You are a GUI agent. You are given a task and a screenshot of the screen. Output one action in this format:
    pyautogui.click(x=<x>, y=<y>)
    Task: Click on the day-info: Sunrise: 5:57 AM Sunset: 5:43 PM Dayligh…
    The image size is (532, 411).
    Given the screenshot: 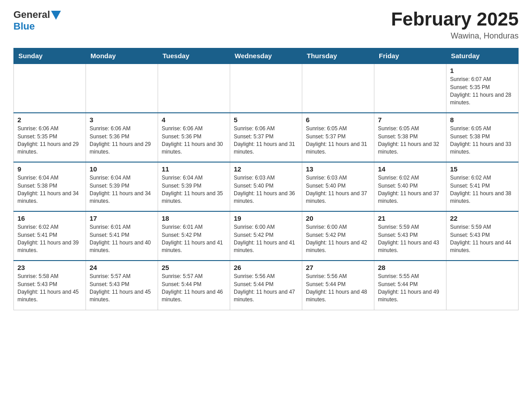 What is the action you would take?
    pyautogui.click(x=122, y=288)
    